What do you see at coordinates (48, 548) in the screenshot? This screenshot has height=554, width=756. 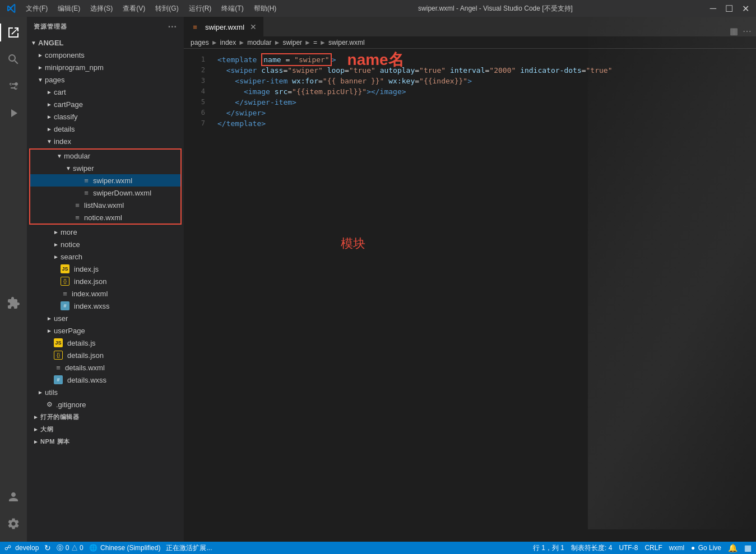 I see `status-sync: ↻` at bounding box center [48, 548].